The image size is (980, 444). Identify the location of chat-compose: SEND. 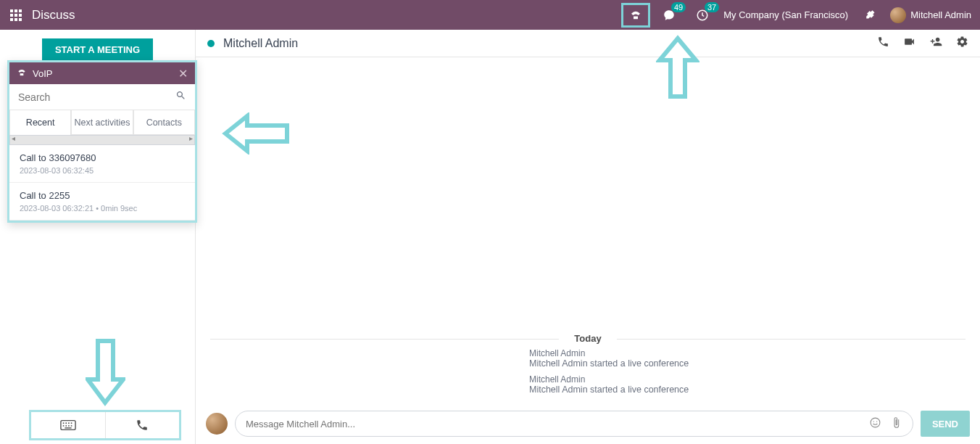
(588, 424).